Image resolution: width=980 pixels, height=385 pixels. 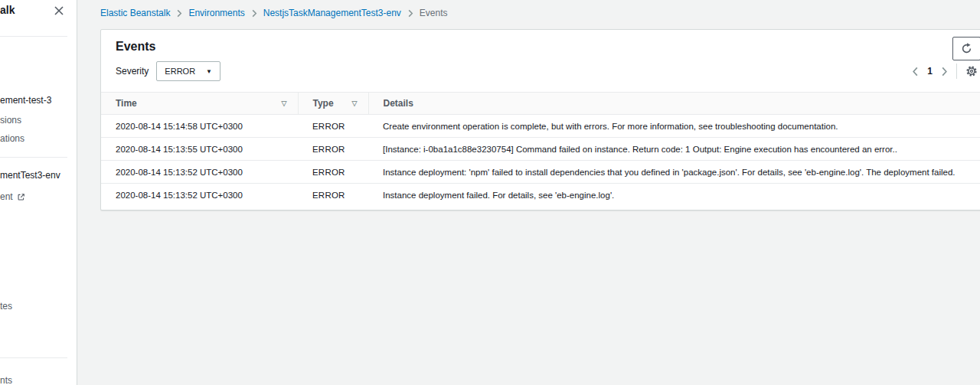 I want to click on severity-dropdown: ERROR ▼, so click(x=188, y=71).